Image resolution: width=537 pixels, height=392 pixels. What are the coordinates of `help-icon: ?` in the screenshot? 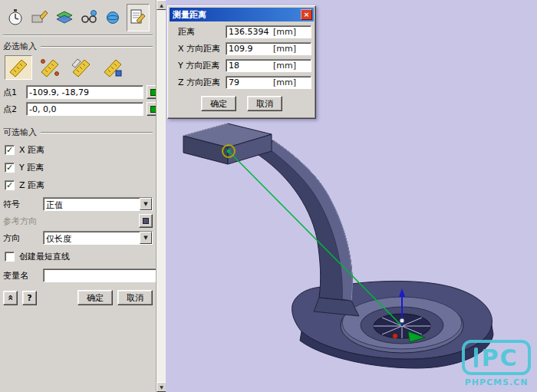 It's located at (29, 298).